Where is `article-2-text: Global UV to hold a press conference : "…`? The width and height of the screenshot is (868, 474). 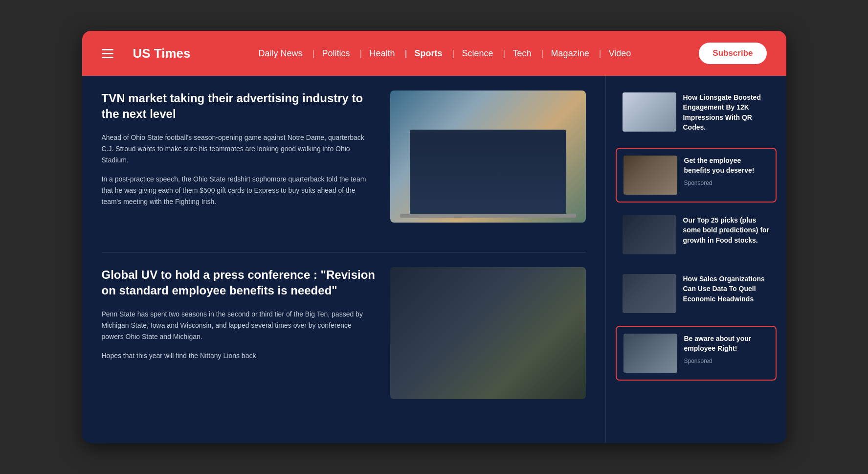 article-2-text: Global UV to hold a press conference : "… is located at coordinates (239, 333).